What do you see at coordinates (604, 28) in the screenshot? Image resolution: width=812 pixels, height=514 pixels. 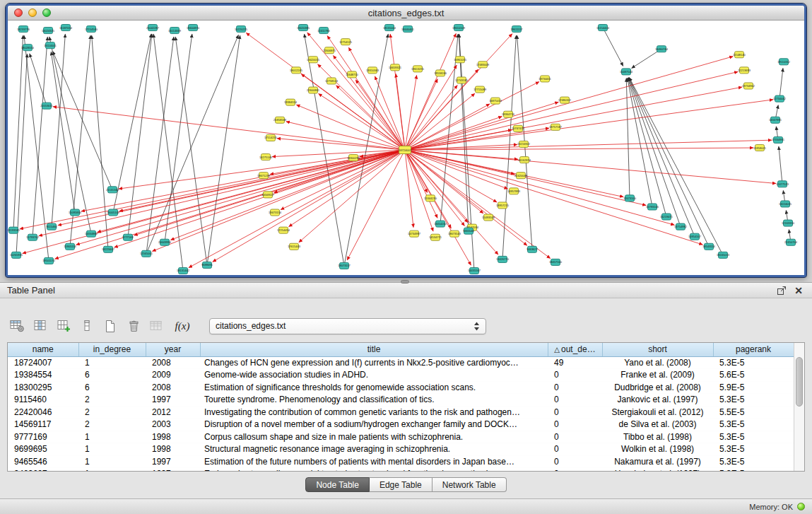 I see `graph-node: 15154424` at bounding box center [604, 28].